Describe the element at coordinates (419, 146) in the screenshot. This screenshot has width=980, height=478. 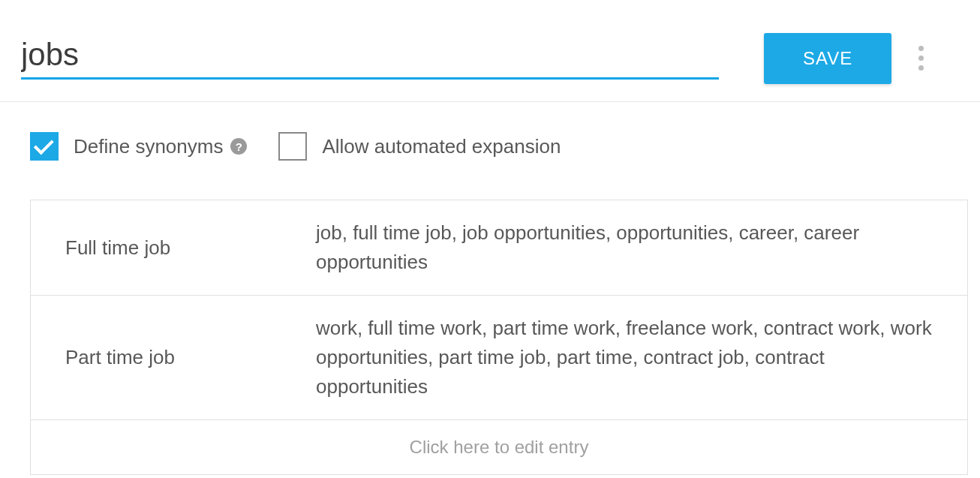
I see `allow-automated-expansion-option: Allow automated expansion` at that location.